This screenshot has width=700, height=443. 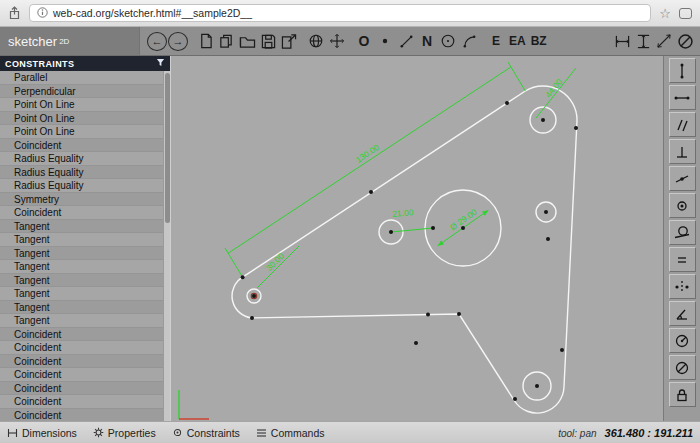 What do you see at coordinates (268, 41) in the screenshot?
I see `save-button` at bounding box center [268, 41].